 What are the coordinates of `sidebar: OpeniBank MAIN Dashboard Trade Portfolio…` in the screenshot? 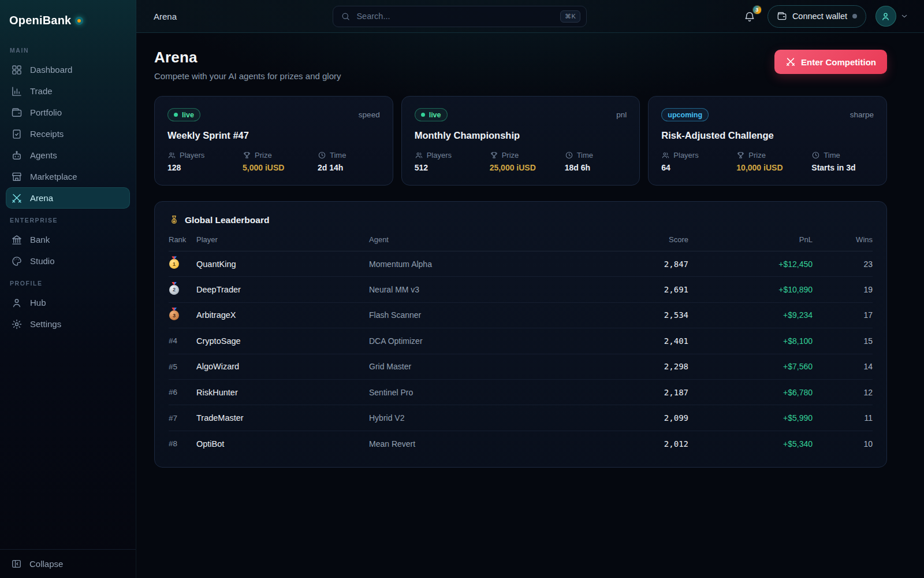 It's located at (68, 289).